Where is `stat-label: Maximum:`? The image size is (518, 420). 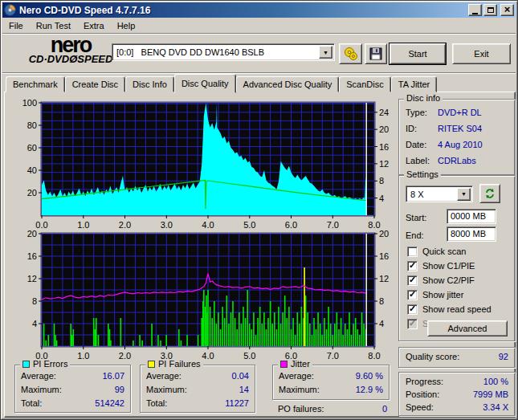 stat-label: Maximum: is located at coordinates (167, 389).